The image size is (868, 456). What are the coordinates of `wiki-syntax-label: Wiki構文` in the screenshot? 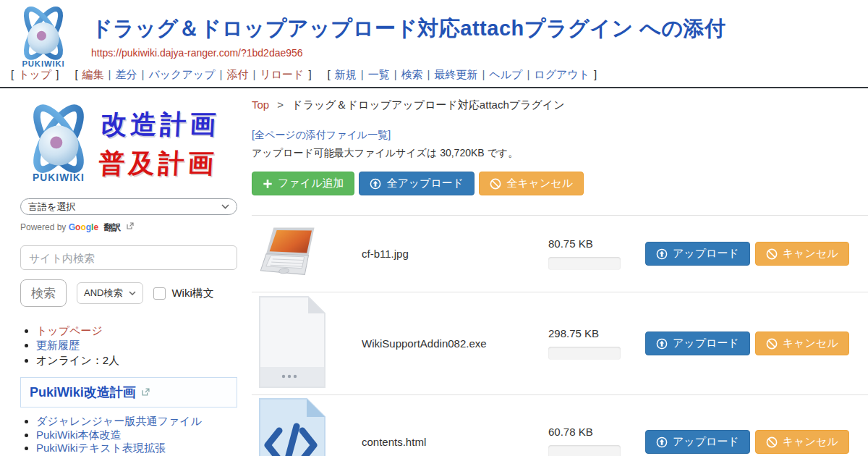 It's located at (192, 294).